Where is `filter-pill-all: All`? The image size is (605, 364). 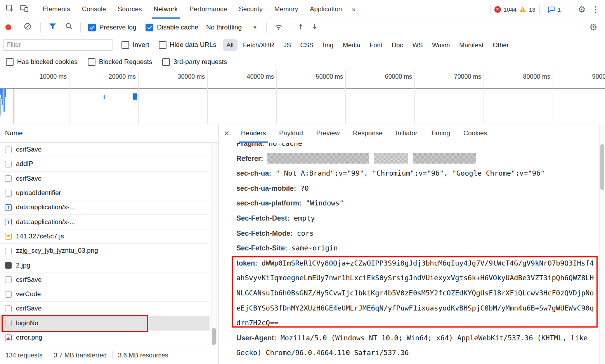
filter-pill-all: All is located at coordinates (230, 45).